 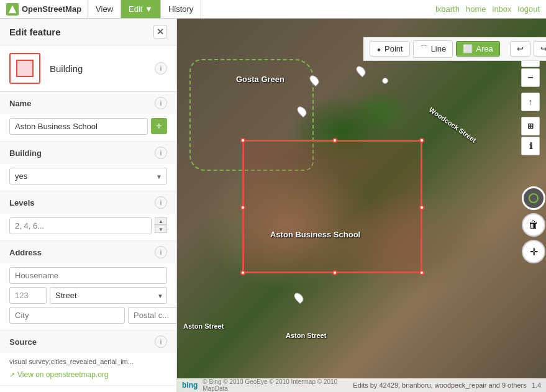 What do you see at coordinates (306, 335) in the screenshot?
I see `aston-street-label-2: Aston Street` at bounding box center [306, 335].